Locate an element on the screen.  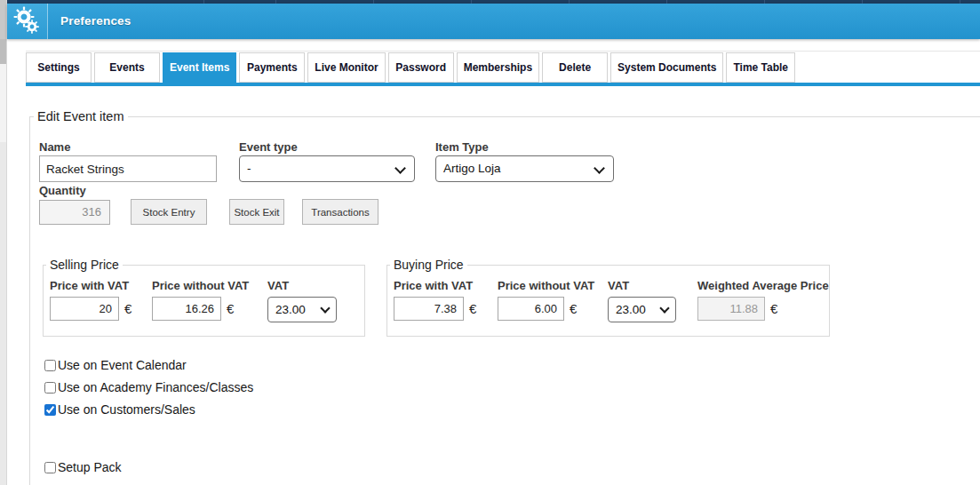
tab-memberships: Memberships is located at coordinates (498, 68).